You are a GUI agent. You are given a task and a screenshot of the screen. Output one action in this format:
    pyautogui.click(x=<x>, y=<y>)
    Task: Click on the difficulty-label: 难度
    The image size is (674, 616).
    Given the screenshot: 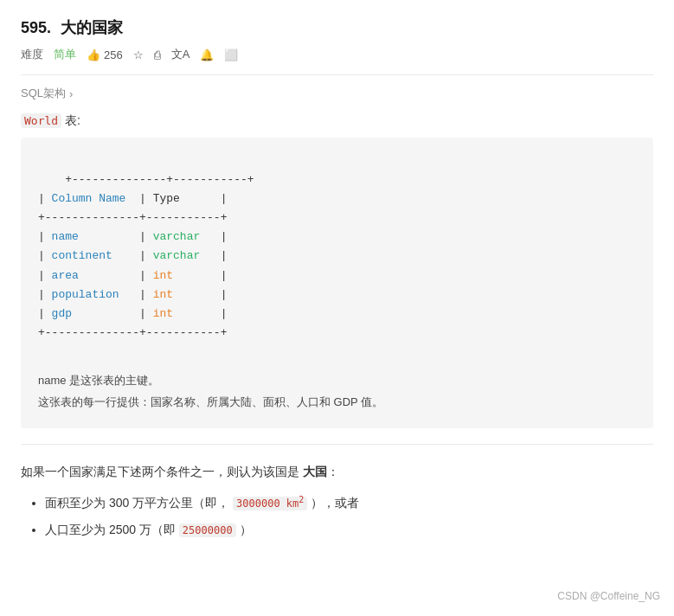 What is the action you would take?
    pyautogui.click(x=32, y=55)
    